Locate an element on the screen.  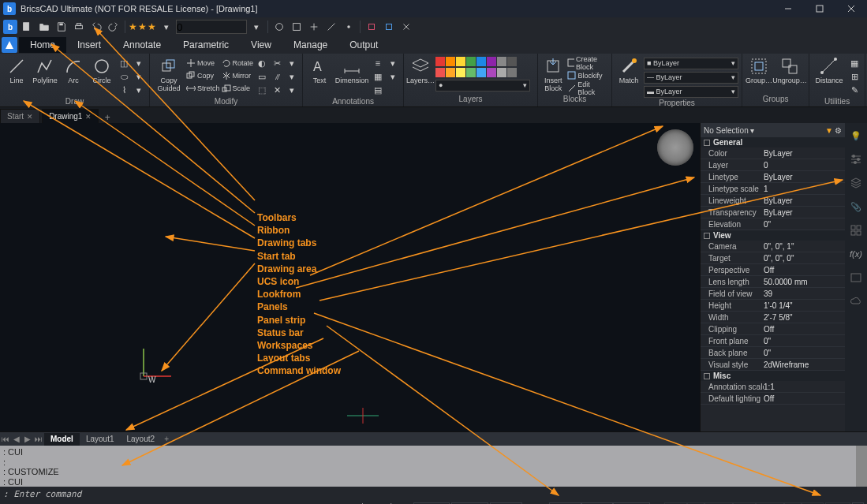
layout-last: ⏭ is located at coordinates (39, 439).